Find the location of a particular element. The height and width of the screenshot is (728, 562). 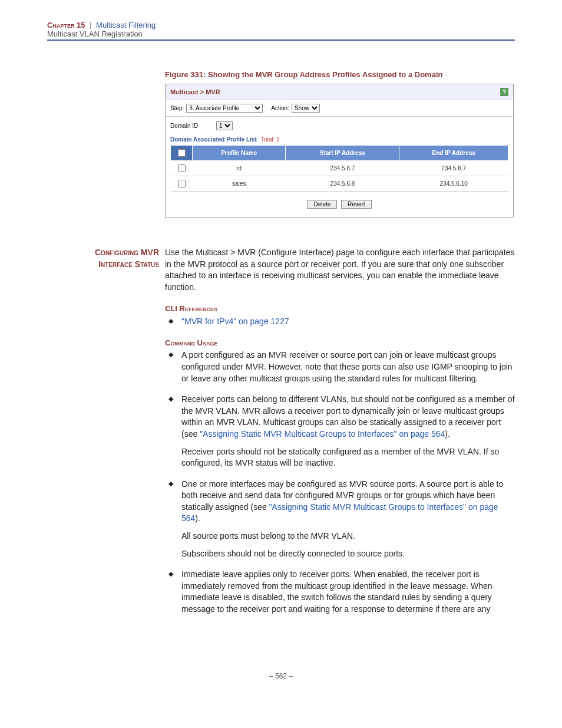

cell-start-ip: 234.5.6.8 is located at coordinates (343, 184).